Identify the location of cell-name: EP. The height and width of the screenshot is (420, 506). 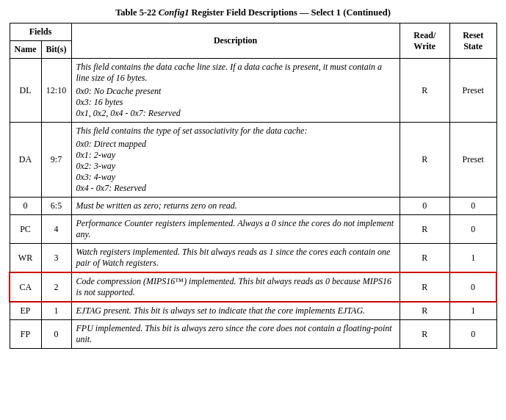
(25, 311).